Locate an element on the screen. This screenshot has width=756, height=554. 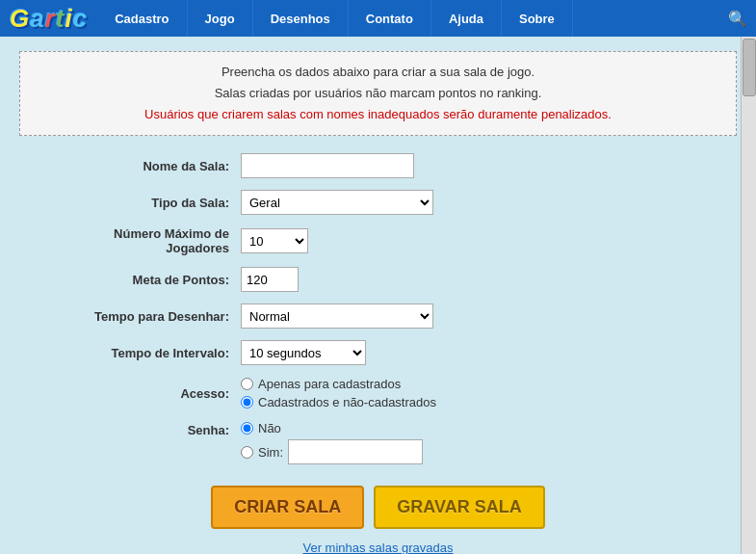
acesso-option2-label: Cadastrados e não-cadastrados is located at coordinates (339, 403).